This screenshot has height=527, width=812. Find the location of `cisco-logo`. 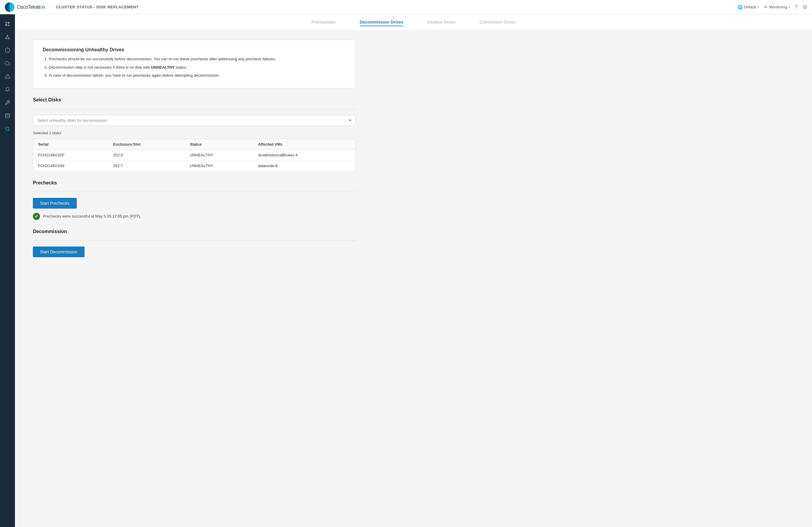

cisco-logo is located at coordinates (10, 7).